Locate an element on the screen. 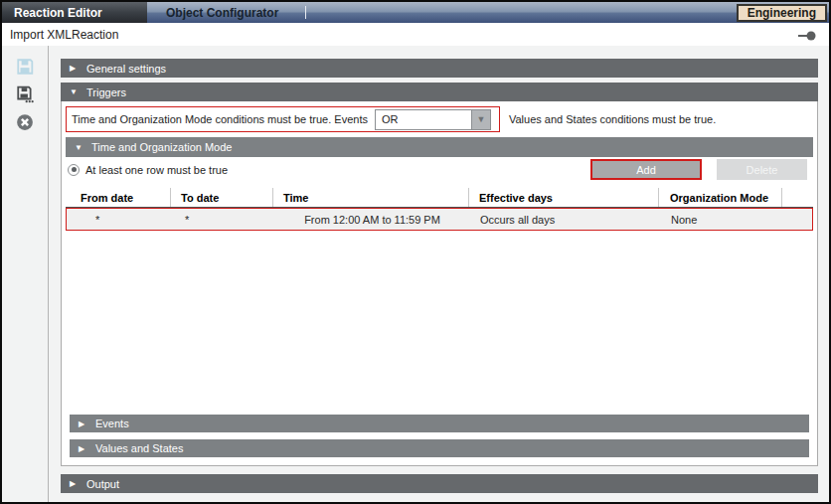 The width and height of the screenshot is (831, 504). tab-reaction-editor: Reaction Editor is located at coordinates (75, 12).